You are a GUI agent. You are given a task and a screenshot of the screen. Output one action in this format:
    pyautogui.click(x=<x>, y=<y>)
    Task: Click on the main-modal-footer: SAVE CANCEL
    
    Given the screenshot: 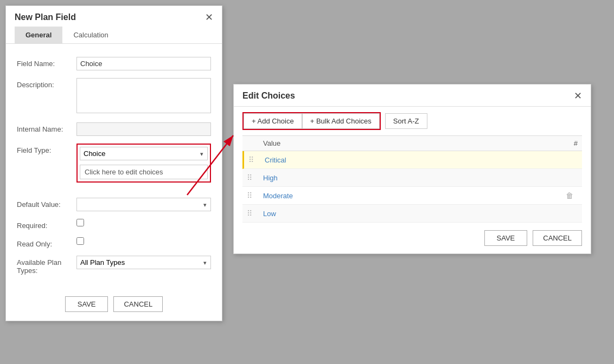 What is the action you would take?
    pyautogui.click(x=114, y=306)
    